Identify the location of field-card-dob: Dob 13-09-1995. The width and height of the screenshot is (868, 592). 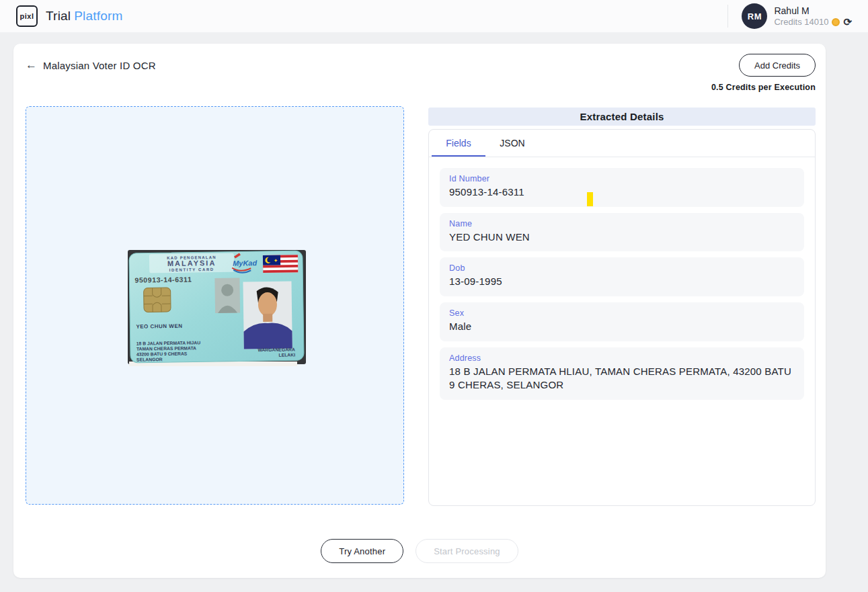
(622, 277).